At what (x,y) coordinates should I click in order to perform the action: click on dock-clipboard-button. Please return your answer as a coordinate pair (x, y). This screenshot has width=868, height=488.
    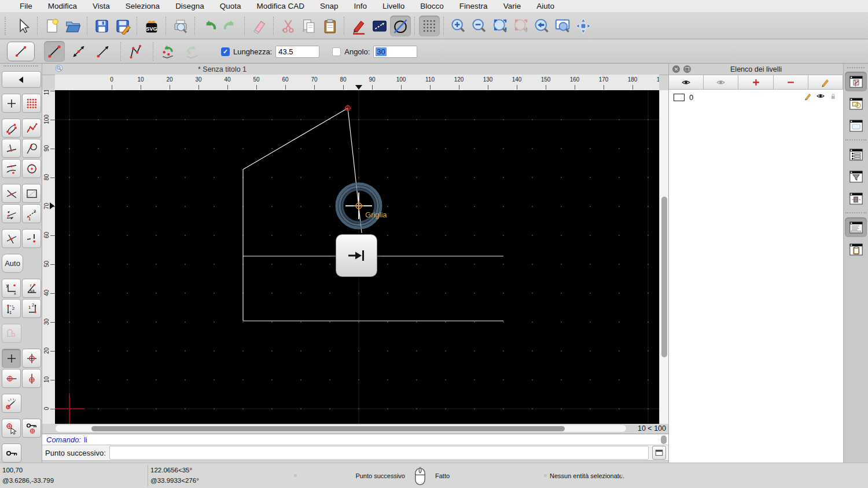
    Looking at the image, I should click on (856, 249).